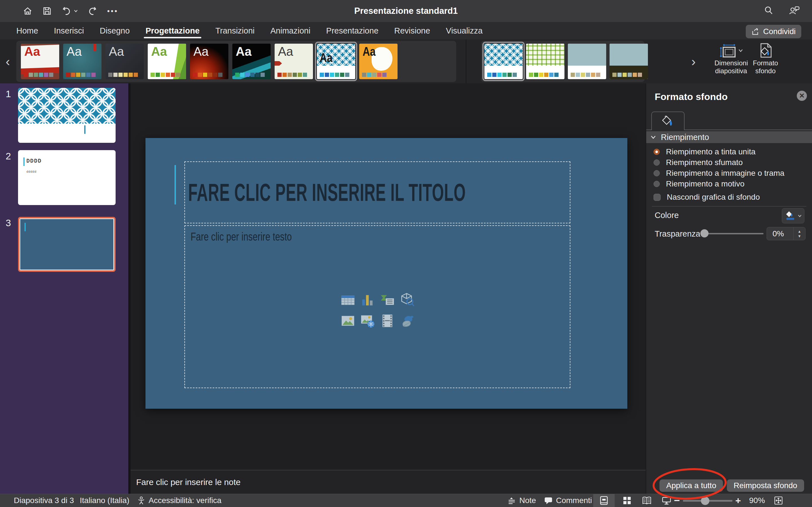  Describe the element at coordinates (464, 31) in the screenshot. I see `tab-visualizza: Visualizza` at that location.